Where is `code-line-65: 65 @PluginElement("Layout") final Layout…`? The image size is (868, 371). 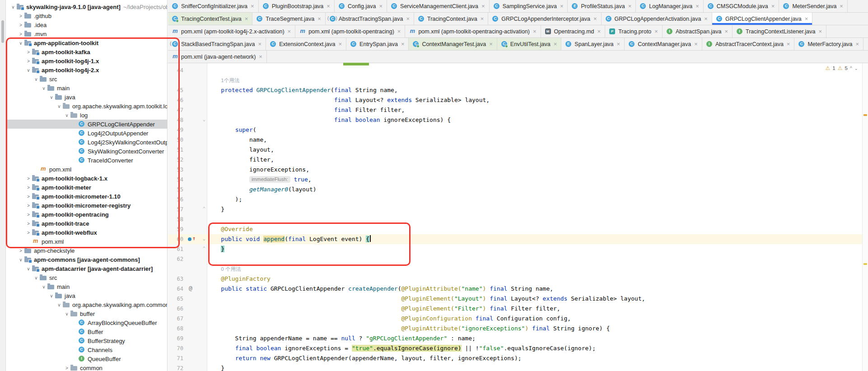 code-line-65: 65 @PluginElement("Layout") final Layout… is located at coordinates (515, 299).